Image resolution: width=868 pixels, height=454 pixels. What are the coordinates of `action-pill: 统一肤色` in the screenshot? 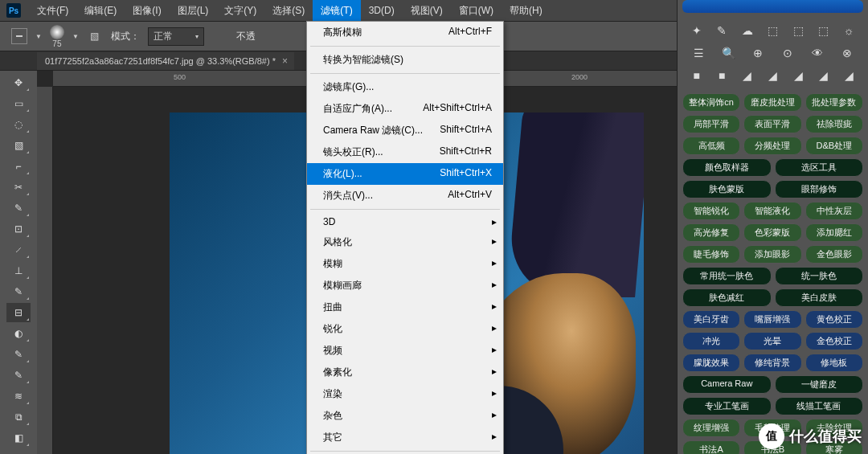 It's located at (820, 276).